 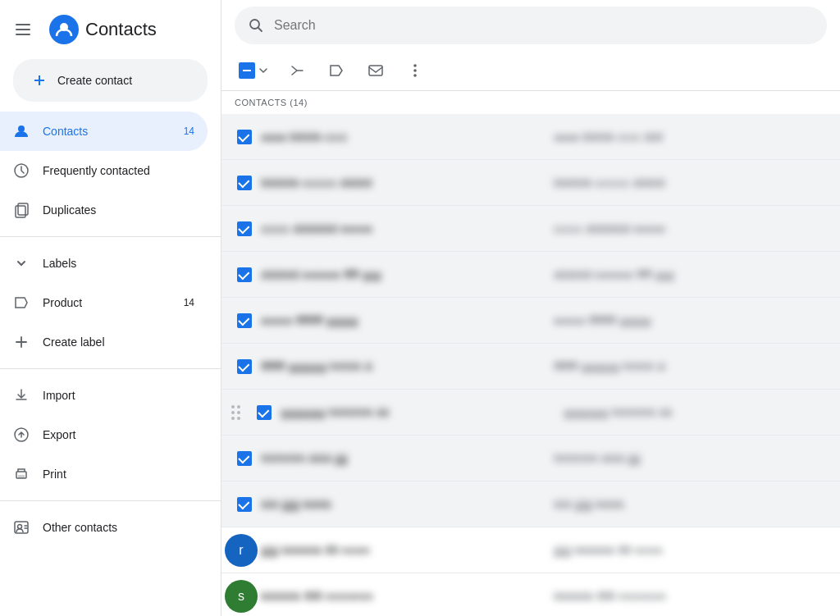 I want to click on table-row: ccccc ddddddd eeeee ccccc ddddddd eeeee, so click(x=531, y=229).